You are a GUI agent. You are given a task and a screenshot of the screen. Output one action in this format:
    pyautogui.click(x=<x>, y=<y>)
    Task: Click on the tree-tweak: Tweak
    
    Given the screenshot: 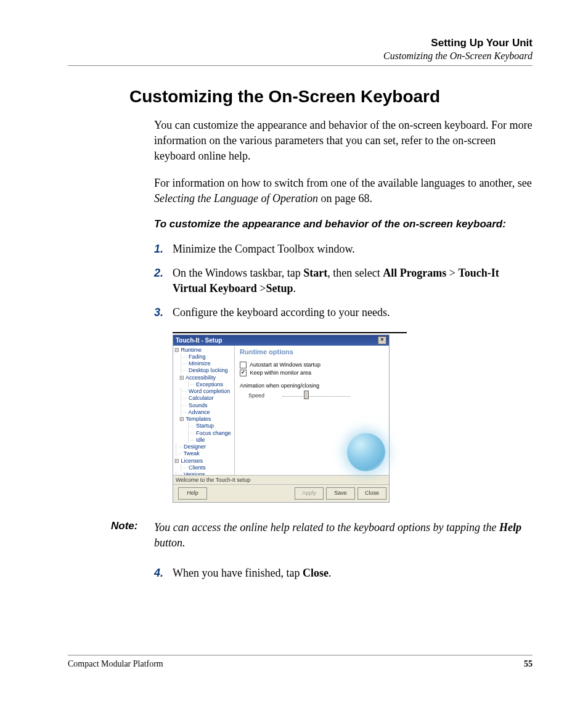 What is the action you would take?
    pyautogui.click(x=203, y=453)
    